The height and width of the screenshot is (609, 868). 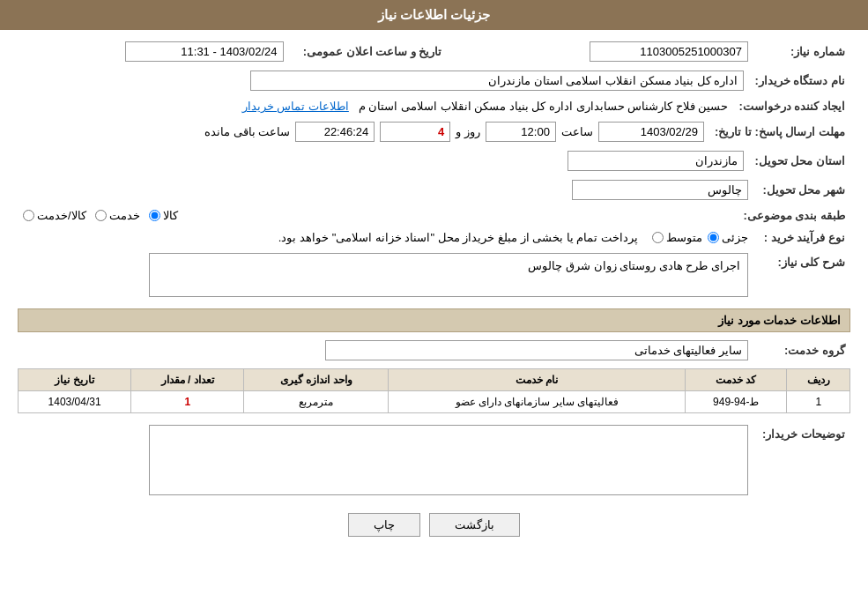 I want to click on page-header: جزئیات اطلاعات نیاز, so click(x=434, y=15).